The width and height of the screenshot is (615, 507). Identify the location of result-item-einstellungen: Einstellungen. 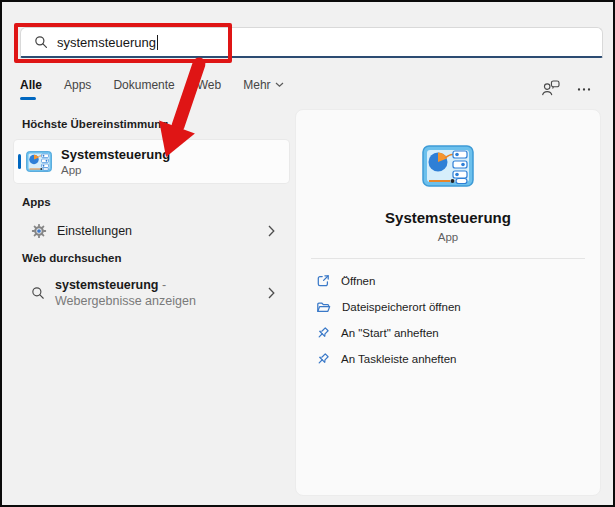
(152, 231).